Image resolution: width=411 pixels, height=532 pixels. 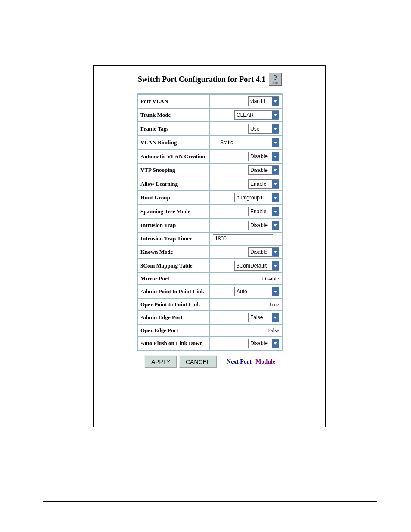 What do you see at coordinates (174, 330) in the screenshot?
I see `row-label: Oper Edge Port` at bounding box center [174, 330].